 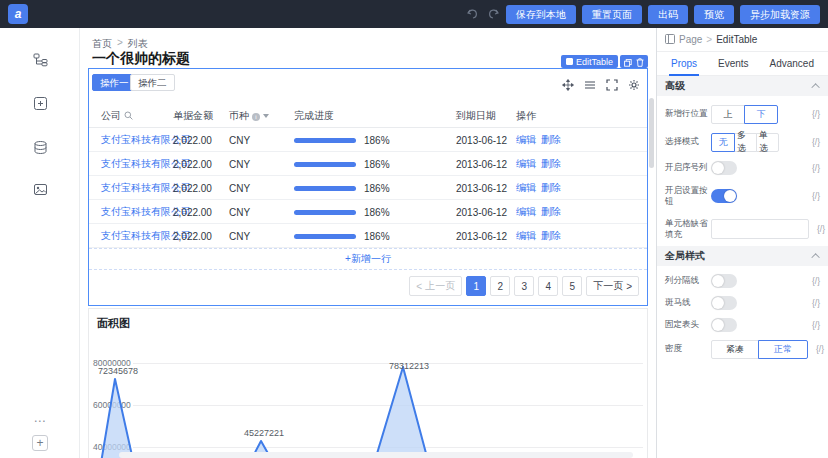 I want to click on breadcrumb-home: 首页, so click(x=102, y=44).